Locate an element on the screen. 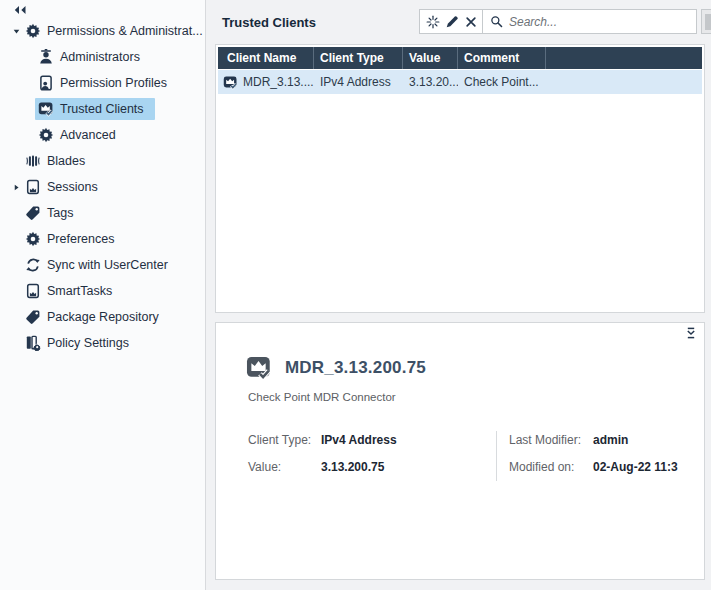  trusted-client-badge-icon is located at coordinates (259, 368).